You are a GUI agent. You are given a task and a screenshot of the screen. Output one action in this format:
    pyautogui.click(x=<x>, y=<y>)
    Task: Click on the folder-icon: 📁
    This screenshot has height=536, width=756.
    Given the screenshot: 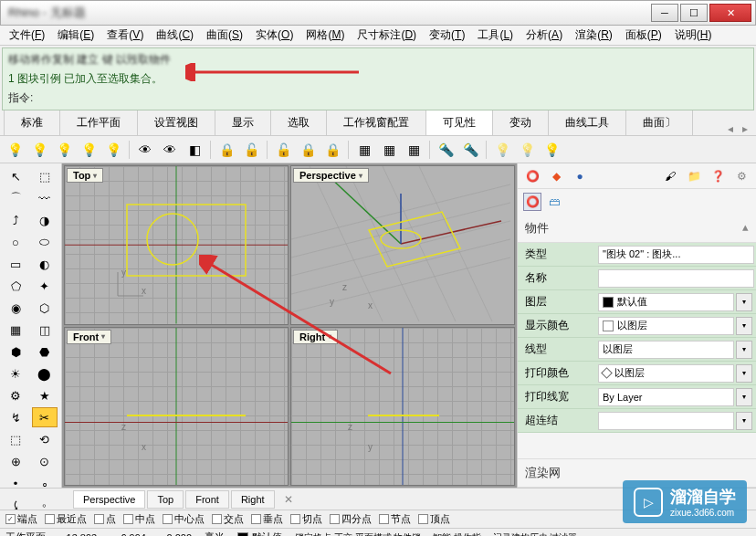 What is the action you would take?
    pyautogui.click(x=694, y=176)
    